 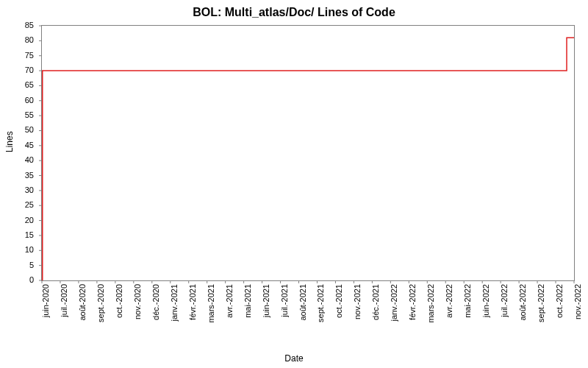 I want to click on y-tick-label: 70, so click(x=29, y=70).